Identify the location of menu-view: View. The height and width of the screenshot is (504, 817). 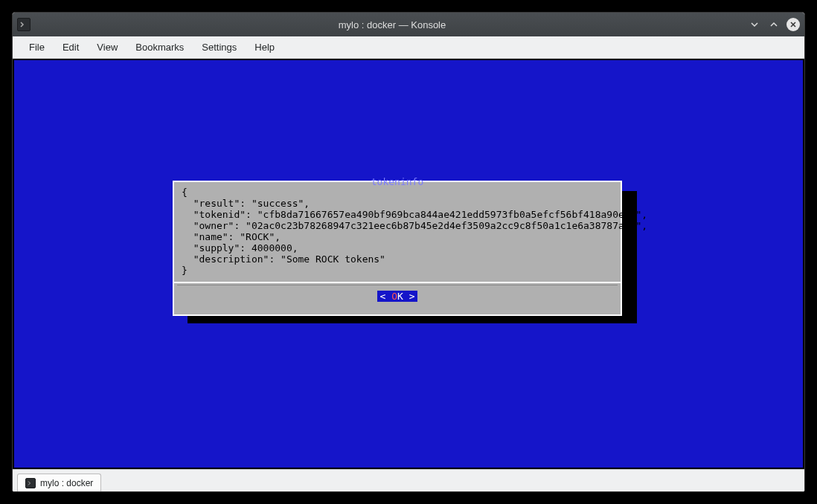
(107, 48).